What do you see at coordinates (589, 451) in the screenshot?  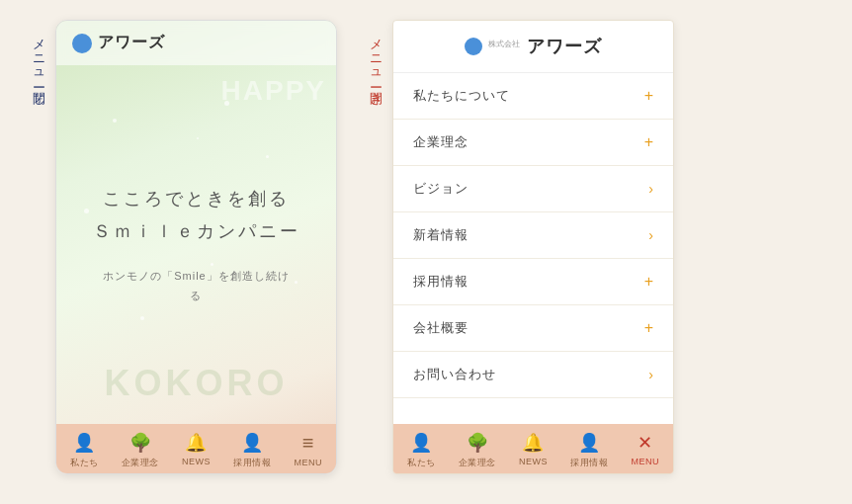 I see `menu-nav-item-saiyo: 👤 採用情報` at bounding box center [589, 451].